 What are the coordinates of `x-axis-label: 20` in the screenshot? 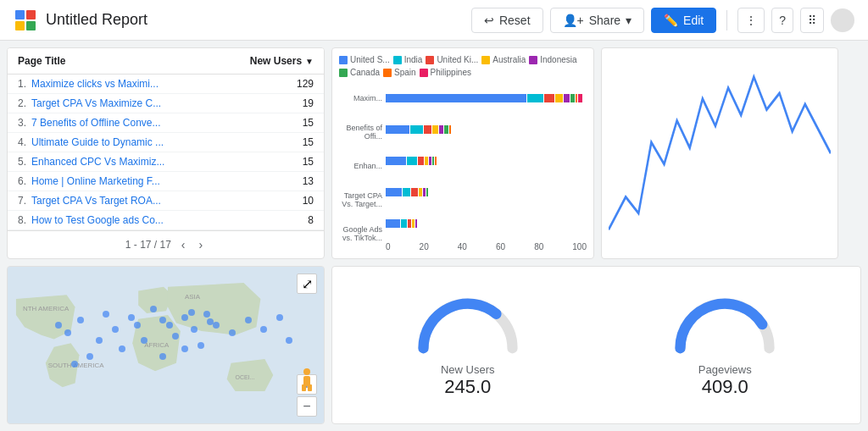 It's located at (424, 247).